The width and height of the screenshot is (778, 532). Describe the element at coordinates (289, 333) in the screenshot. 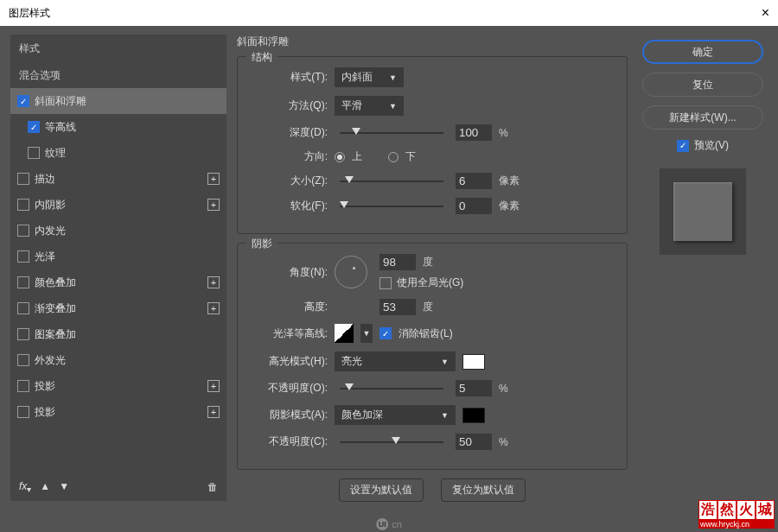

I see `contour-label: 光泽等高线:` at that location.